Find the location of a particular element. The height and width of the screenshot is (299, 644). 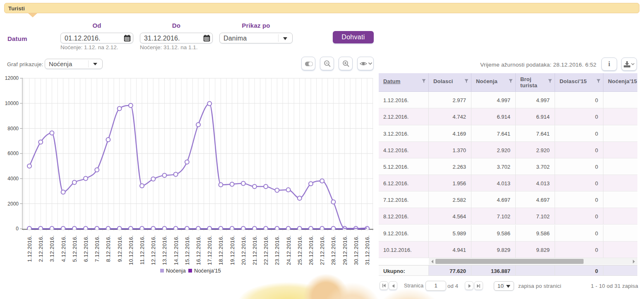

svg-text: 6.12.2016. is located at coordinates (86, 249).